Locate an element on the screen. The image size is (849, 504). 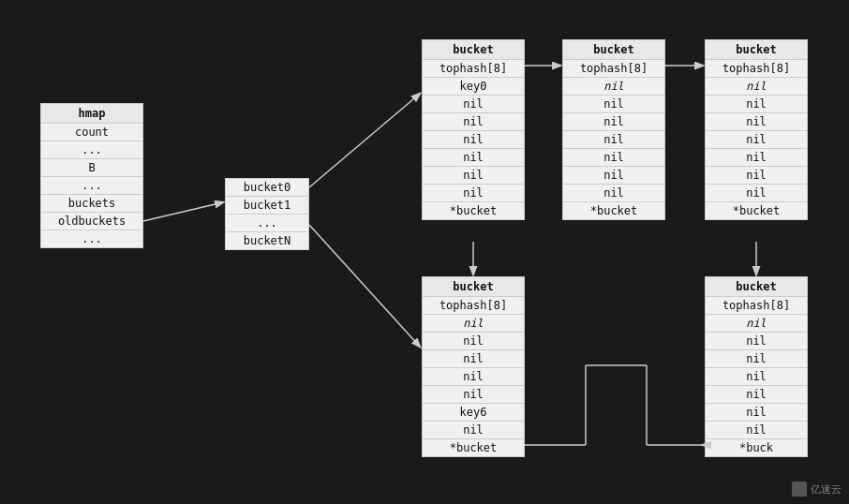
hmap-row-dots1: ... is located at coordinates (92, 150).